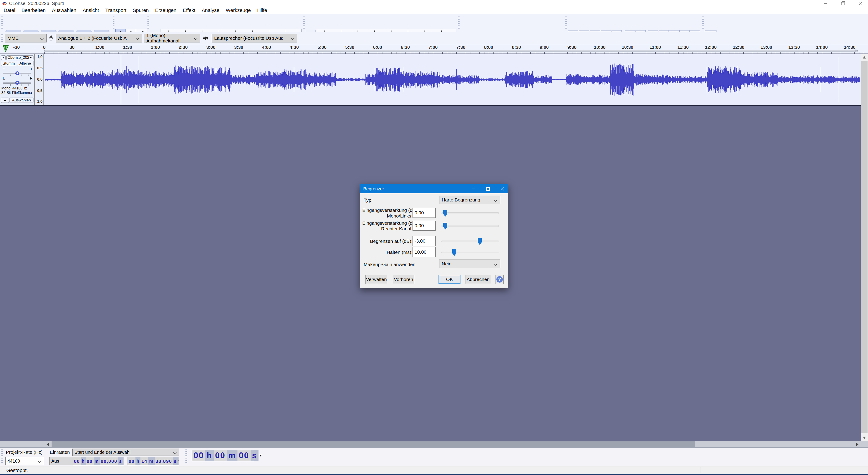 This screenshot has width=868, height=475. I want to click on input-gain-right-slider-thumb, so click(445, 226).